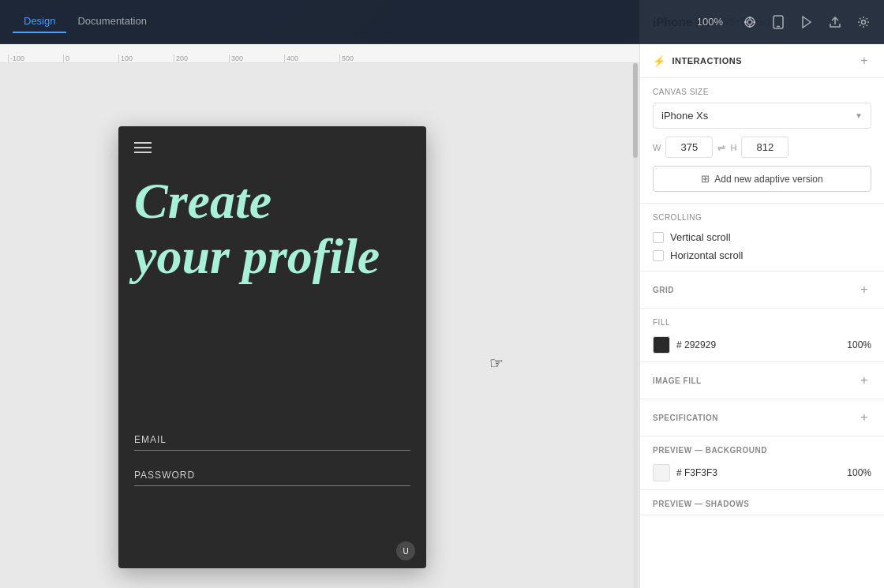  Describe the element at coordinates (721, 148) in the screenshot. I see `dimension-link-icon: ⇌` at that location.